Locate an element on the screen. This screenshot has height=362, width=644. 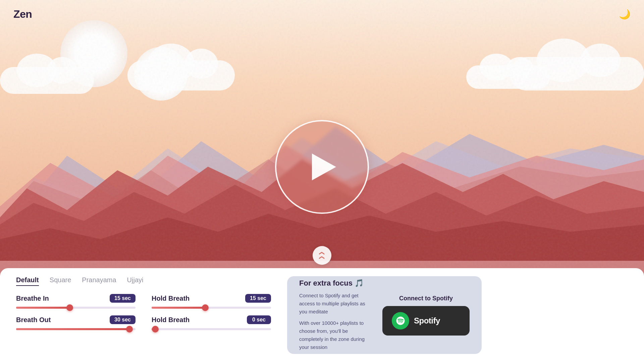
slider-breathe-in-header: Breathe In 15 sec is located at coordinates (76, 298).